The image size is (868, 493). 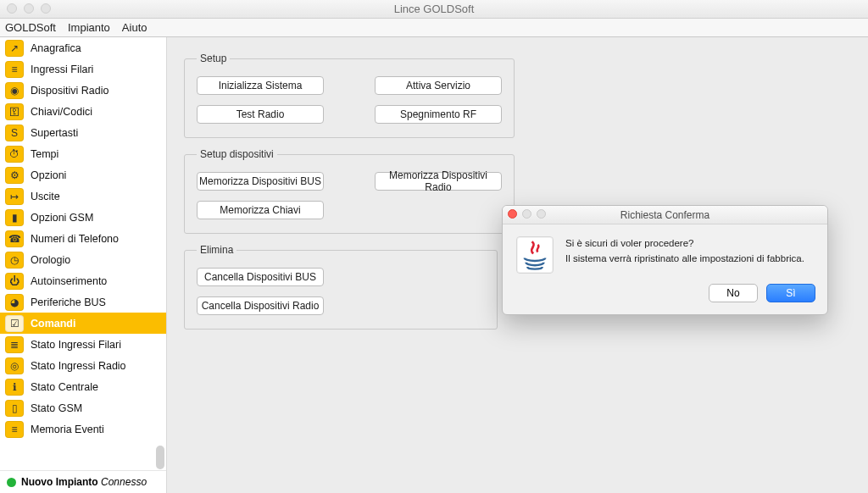 What do you see at coordinates (83, 259) in the screenshot?
I see `sidebar-item-orologio: ◷Orologio` at bounding box center [83, 259].